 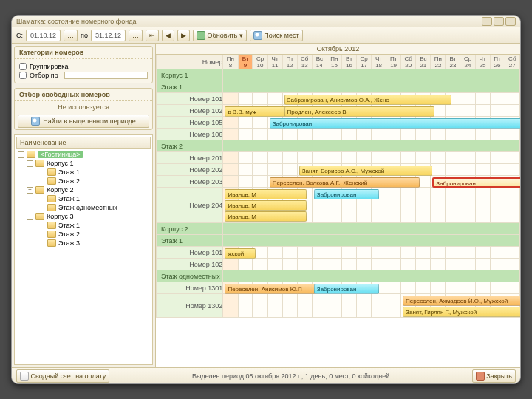 I want to click on day-header: Чт11, so click(x=275, y=62).